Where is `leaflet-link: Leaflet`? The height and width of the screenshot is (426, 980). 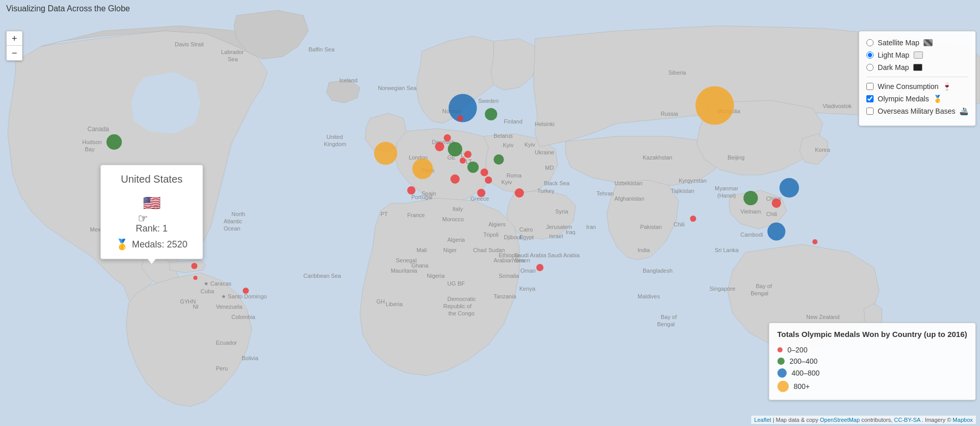
leaflet-link: Leaflet is located at coordinates (763, 420).